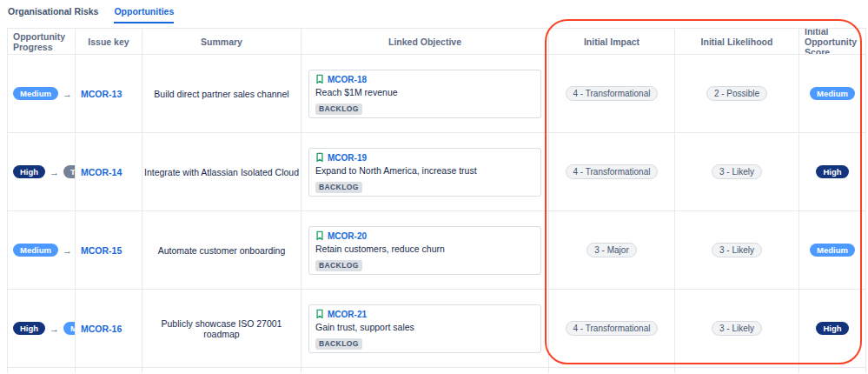  I want to click on col-header-issue-key: Issue key, so click(109, 42).